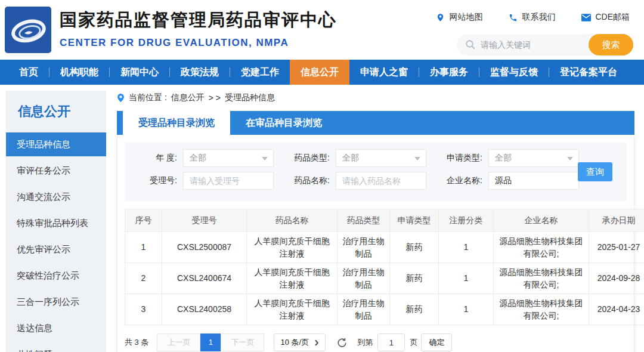 The height and width of the screenshot is (352, 644). Describe the element at coordinates (534, 158) in the screenshot. I see `apply-type-select: 全部` at that location.